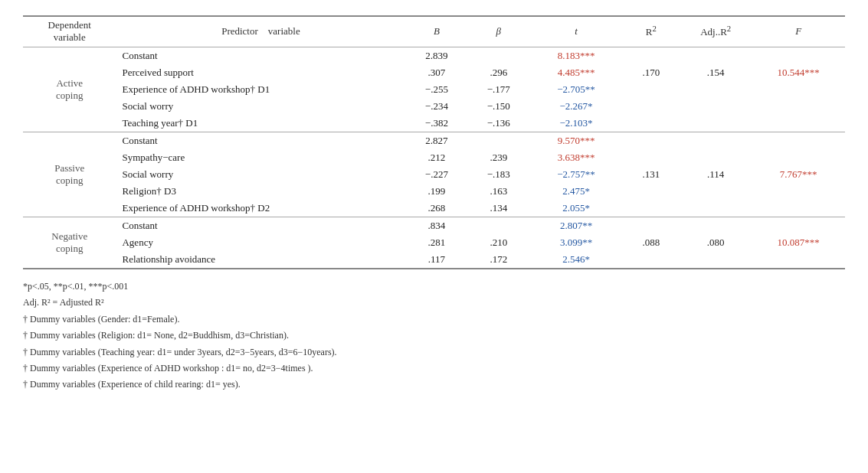  What do you see at coordinates (434, 352) in the screenshot?
I see `footnote-4: † Dummy variables (Teaching year: d1= un…` at bounding box center [434, 352].